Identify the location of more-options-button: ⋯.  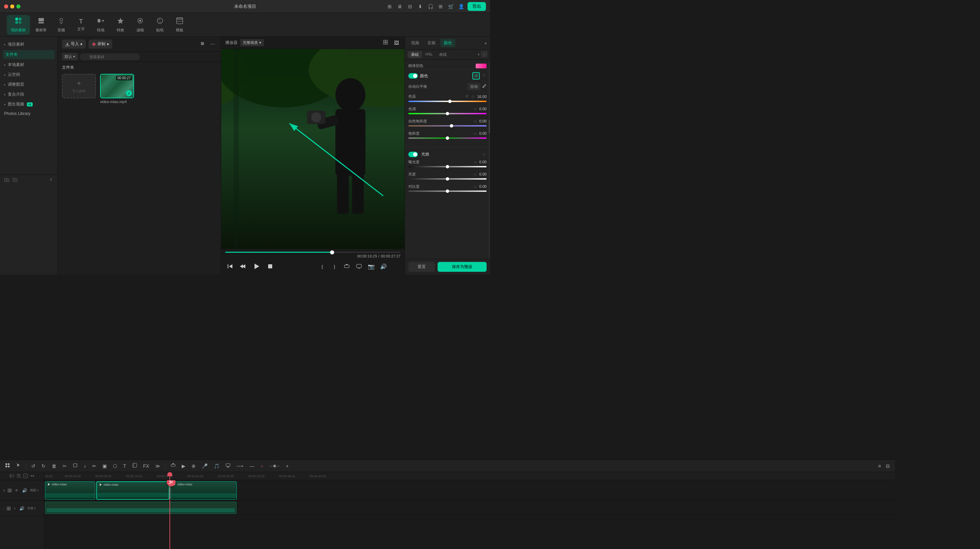
(213, 44).